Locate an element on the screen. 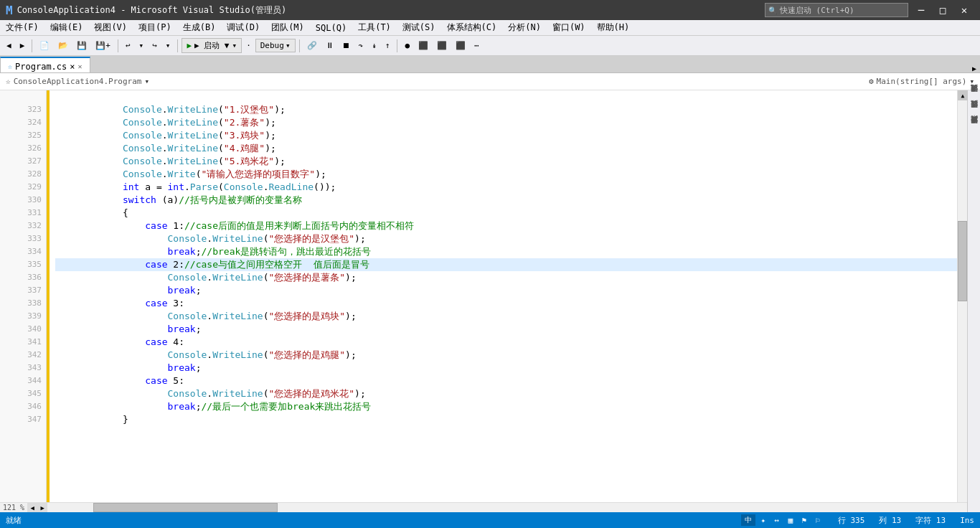  save-button: 💾 is located at coordinates (82, 46).